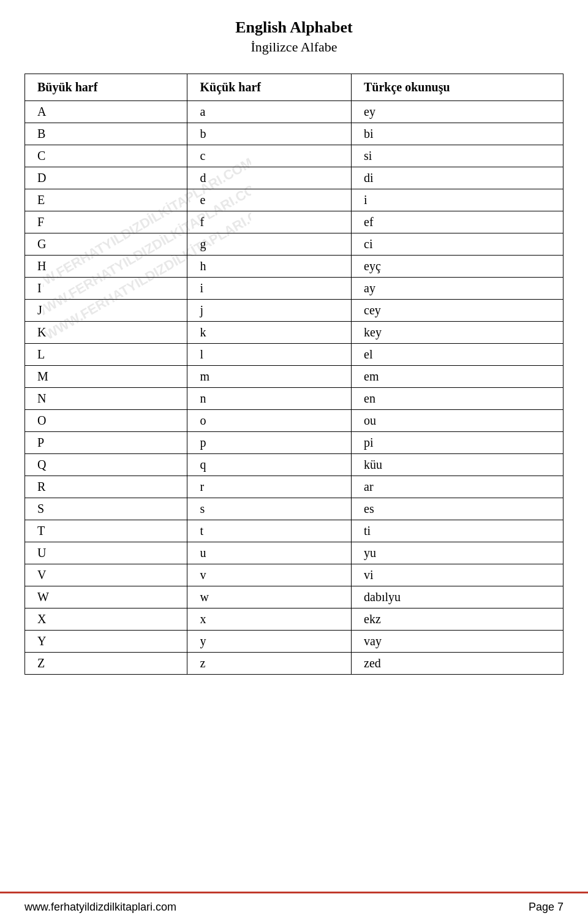 The width and height of the screenshot is (588, 921). Describe the element at coordinates (270, 88) in the screenshot. I see `col-header-lowercase: Küçük harf` at that location.